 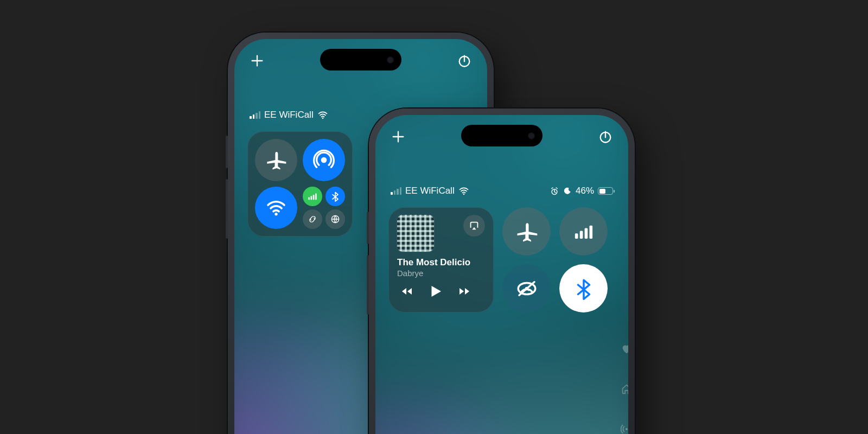 I want to click on airdrop-toggle, so click(x=324, y=160).